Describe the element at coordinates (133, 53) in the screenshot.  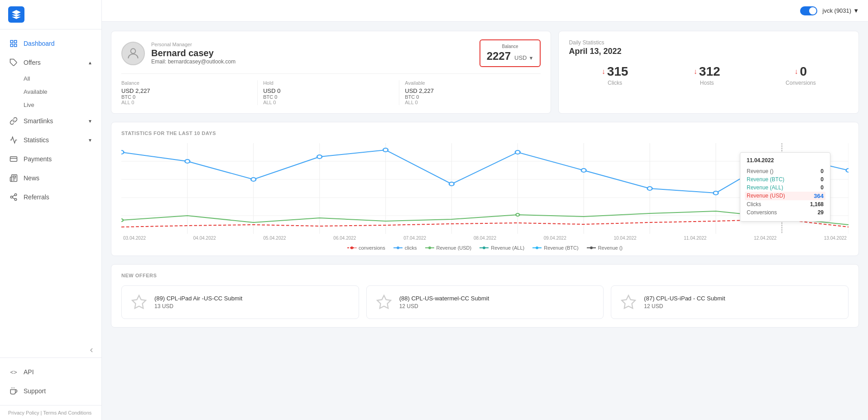
I see `manager-avatar` at that location.